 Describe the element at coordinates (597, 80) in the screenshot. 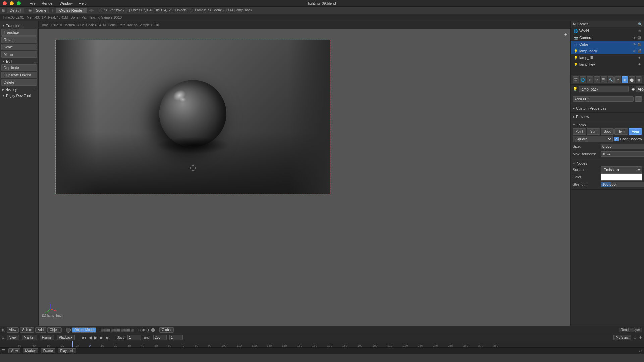

I see `object-properties-icon: ▽` at that location.